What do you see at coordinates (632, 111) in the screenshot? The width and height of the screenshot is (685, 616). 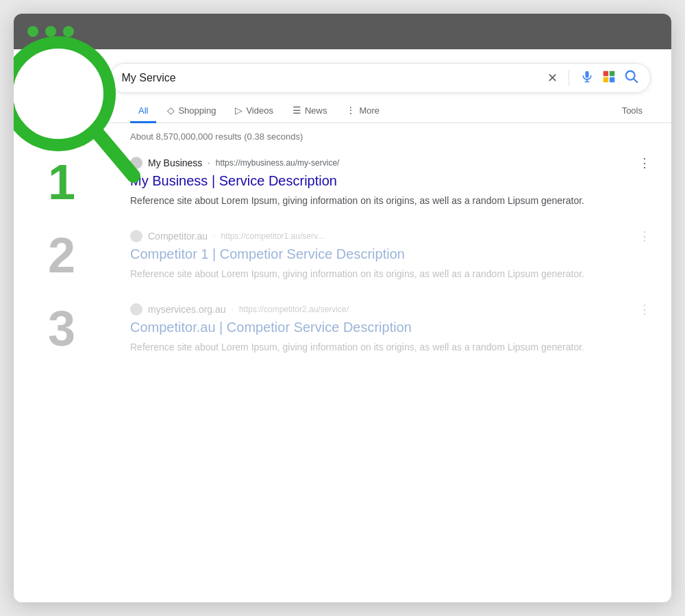 I see `tools-button: Tools` at bounding box center [632, 111].